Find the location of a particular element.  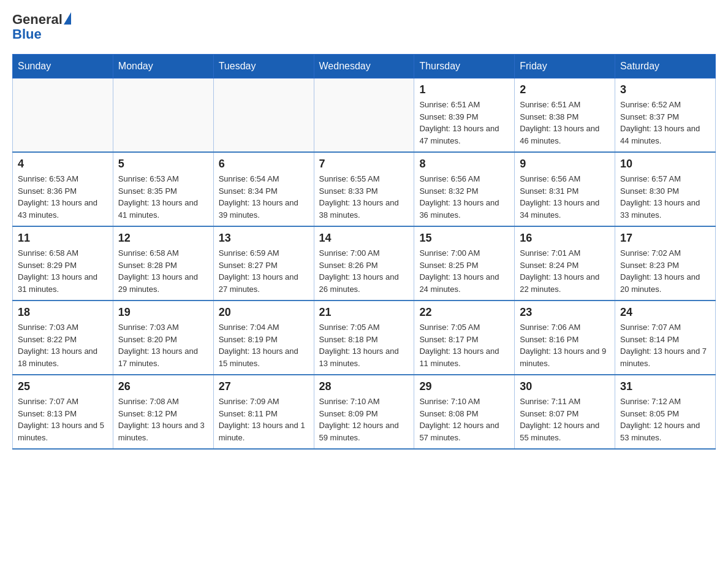

calendar-cell: 31Sunrise: 7:12 AMSunset: 8:05 PMDayligh… is located at coordinates (665, 412).